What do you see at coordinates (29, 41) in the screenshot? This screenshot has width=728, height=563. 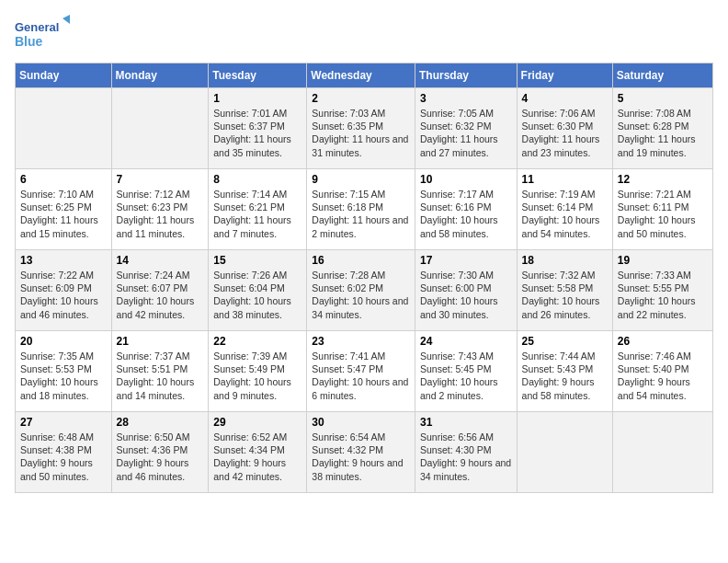 I see `svg-text: Blue` at bounding box center [29, 41].